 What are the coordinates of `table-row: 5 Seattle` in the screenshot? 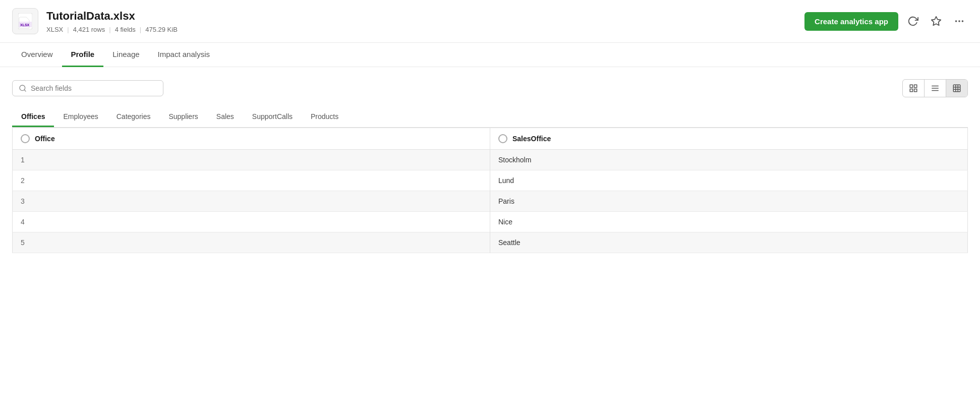 It's located at (490, 243).